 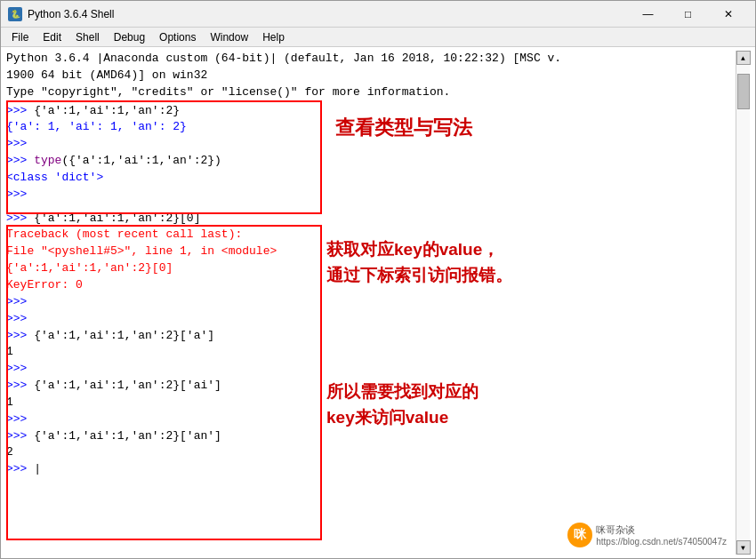 I want to click on prompt-7: >>>, so click(x=371, y=320).